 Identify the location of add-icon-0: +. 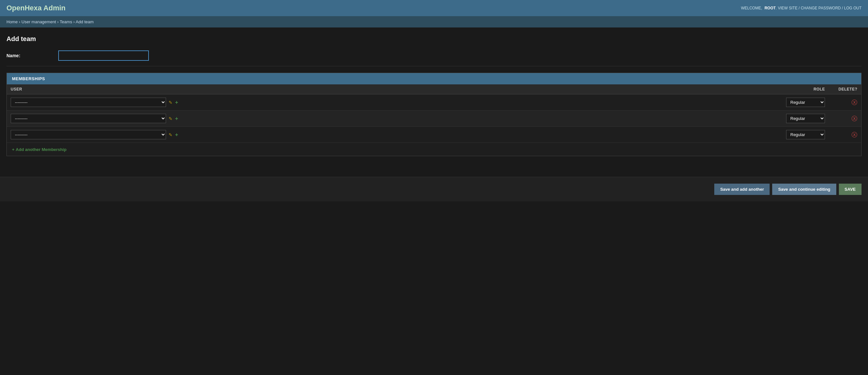
(177, 102).